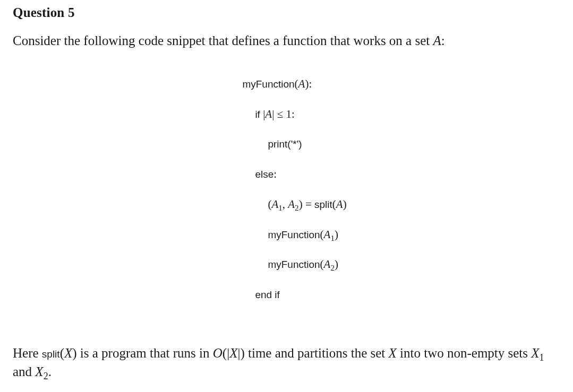 The height and width of the screenshot is (392, 573). Describe the element at coordinates (39, 371) in the screenshot. I see `var-X2: X` at that location.